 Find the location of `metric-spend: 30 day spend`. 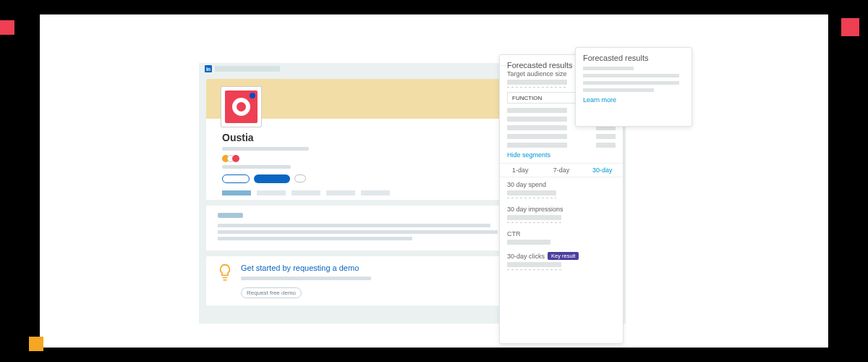

metric-spend: 30 day spend is located at coordinates (561, 190).